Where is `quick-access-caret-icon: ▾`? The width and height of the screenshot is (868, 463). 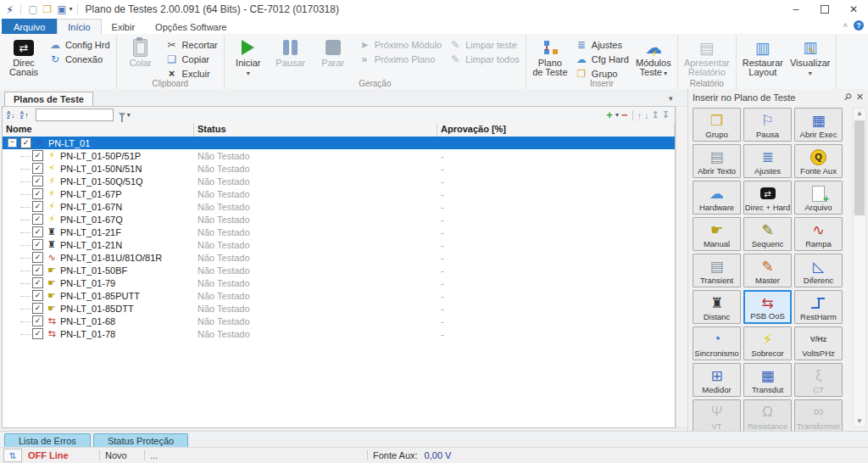 quick-access-caret-icon: ▾ is located at coordinates (71, 9).